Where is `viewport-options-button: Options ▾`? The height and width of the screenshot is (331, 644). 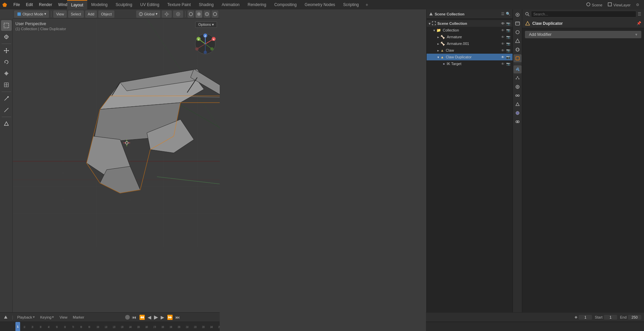
viewport-options-button: Options ▾ is located at coordinates (206, 25).